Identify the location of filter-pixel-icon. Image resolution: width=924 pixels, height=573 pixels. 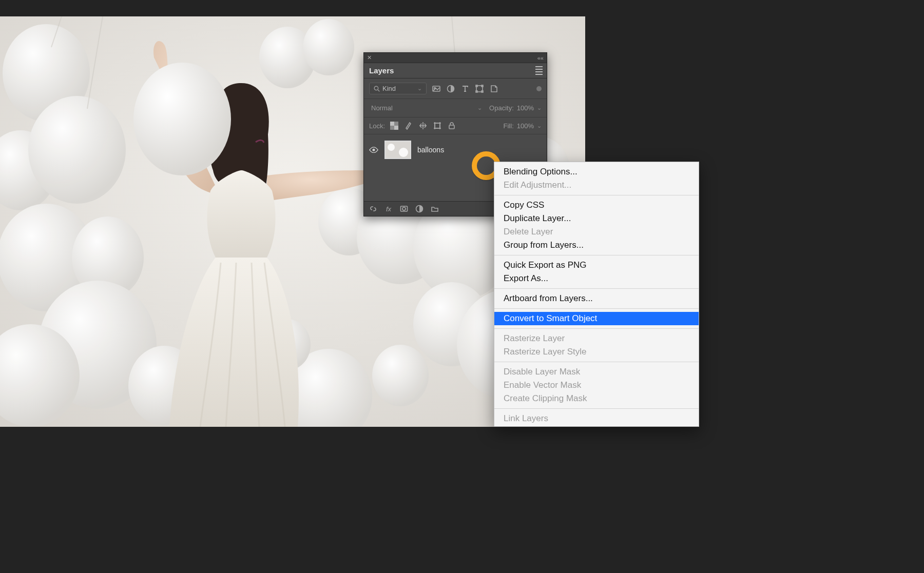
(436, 89).